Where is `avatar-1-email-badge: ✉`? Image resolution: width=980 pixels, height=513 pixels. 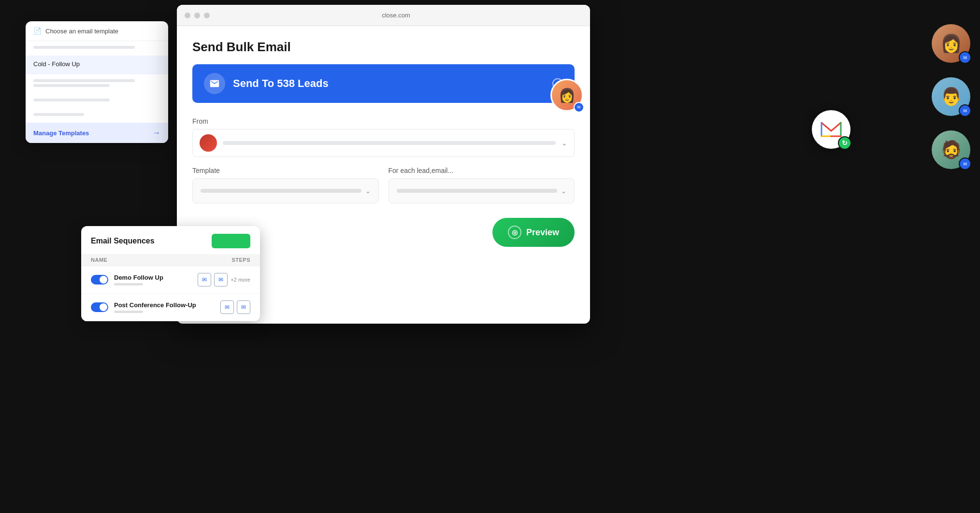 avatar-1-email-badge: ✉ is located at coordinates (965, 57).